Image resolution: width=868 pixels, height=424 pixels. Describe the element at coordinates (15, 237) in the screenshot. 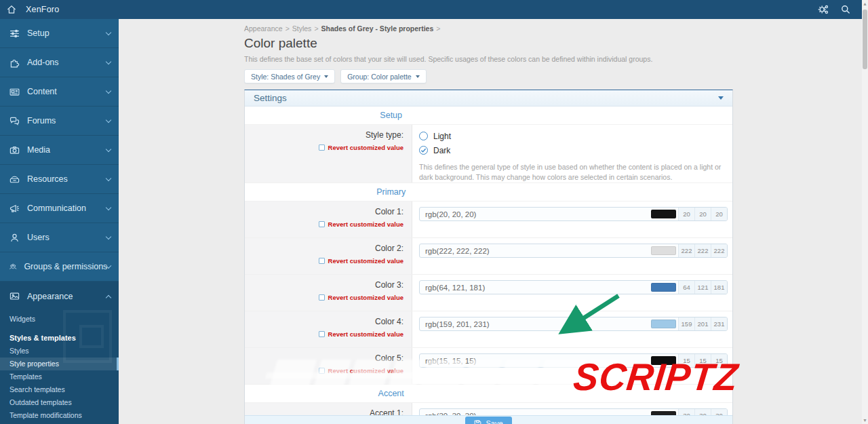

I see `user-icon` at that location.